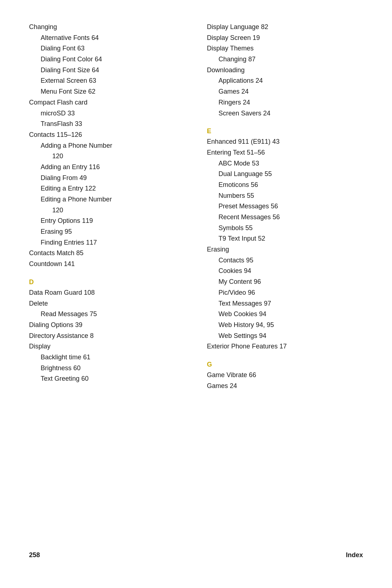 This screenshot has width=392, height=588. What do you see at coordinates (107, 379) in the screenshot?
I see `index-entry: Text Greeting 60` at bounding box center [107, 379].